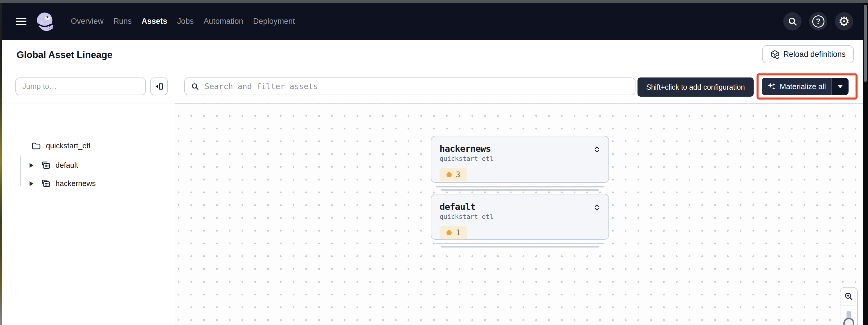 The width and height of the screenshot is (868, 325). Describe the element at coordinates (68, 146) in the screenshot. I see `tree-item-label: quickstart_etl` at that location.